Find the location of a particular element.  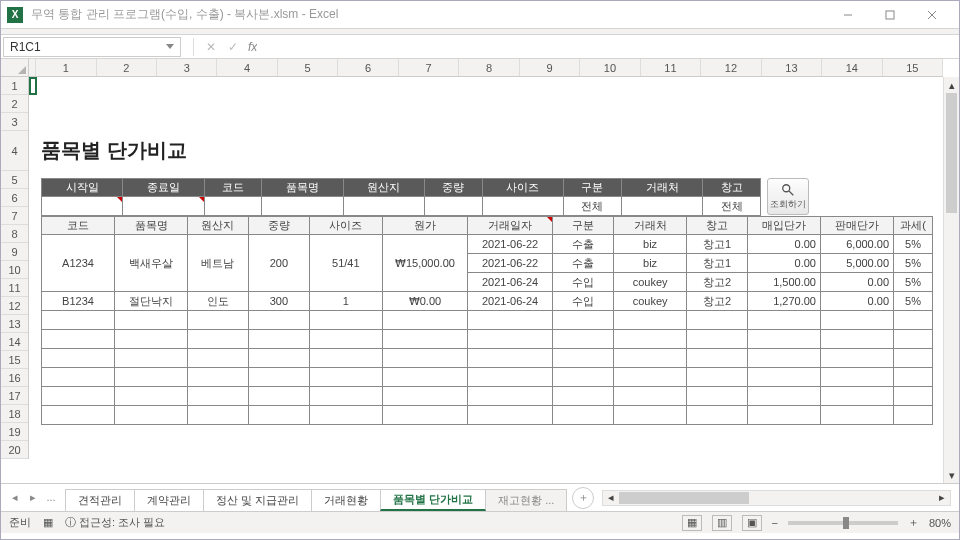

data-cell: 2021-06-24 is located at coordinates (510, 302).